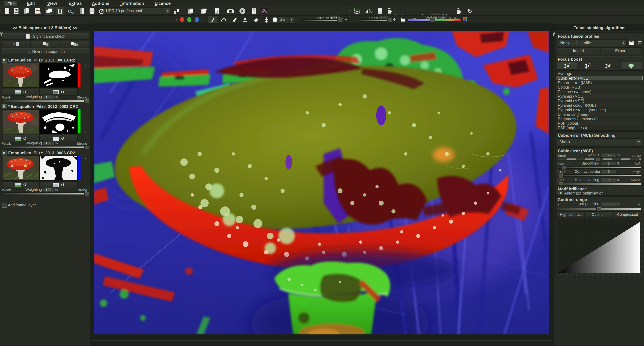 The image size is (644, 346). What do you see at coordinates (609, 171) in the screenshot?
I see `contrast-border-field: 0` at bounding box center [609, 171].